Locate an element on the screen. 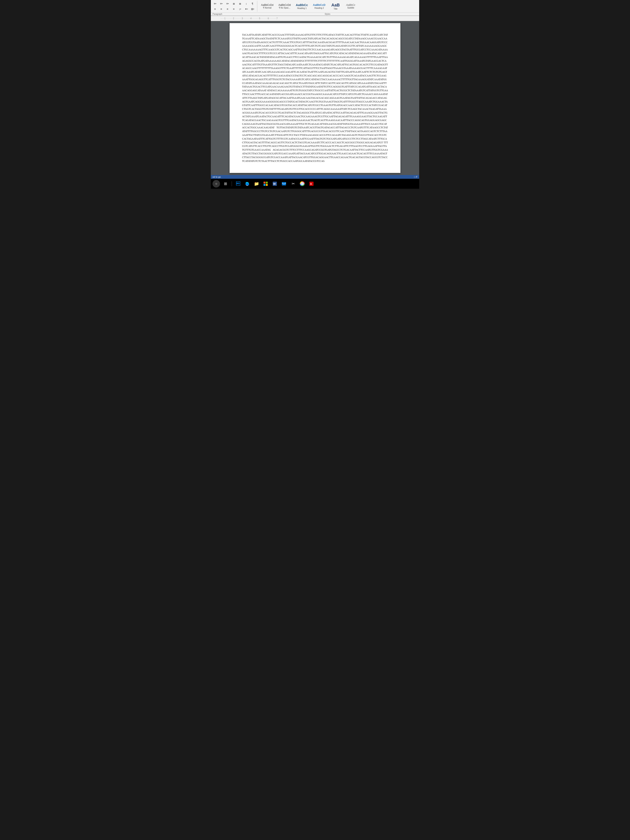  document-page: TACAATTAATATCATATTTCACCCGAACTTTTATGAAAAG… is located at coordinates (315, 98).